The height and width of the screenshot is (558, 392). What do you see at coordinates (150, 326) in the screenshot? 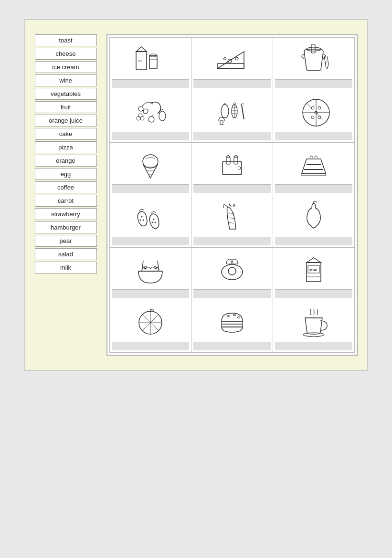
I see `cell-orange` at bounding box center [150, 326].